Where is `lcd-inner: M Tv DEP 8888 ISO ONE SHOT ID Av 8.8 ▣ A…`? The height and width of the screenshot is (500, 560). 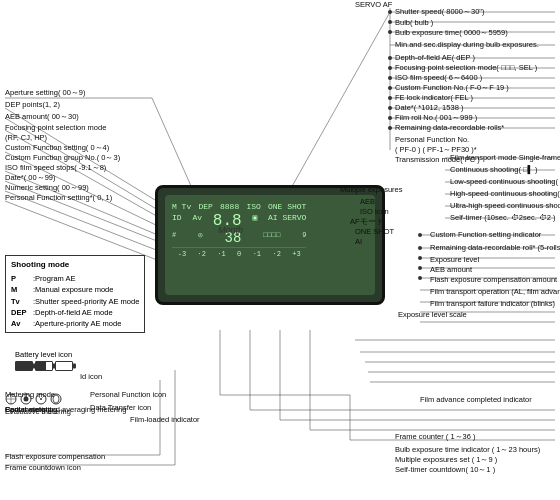 lcd-inner: M Tv DEP 8888 ISO ONE SHOT ID Av 8.8 ▣ A… is located at coordinates (270, 245).